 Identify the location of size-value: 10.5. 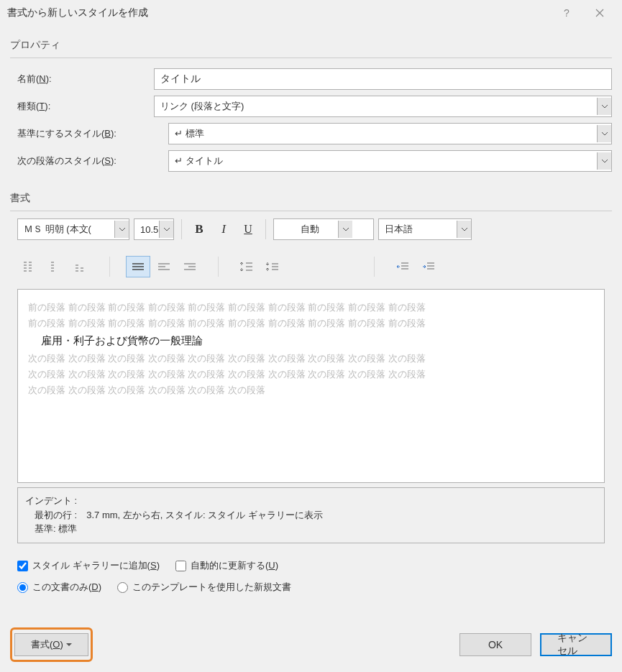
(150, 230).